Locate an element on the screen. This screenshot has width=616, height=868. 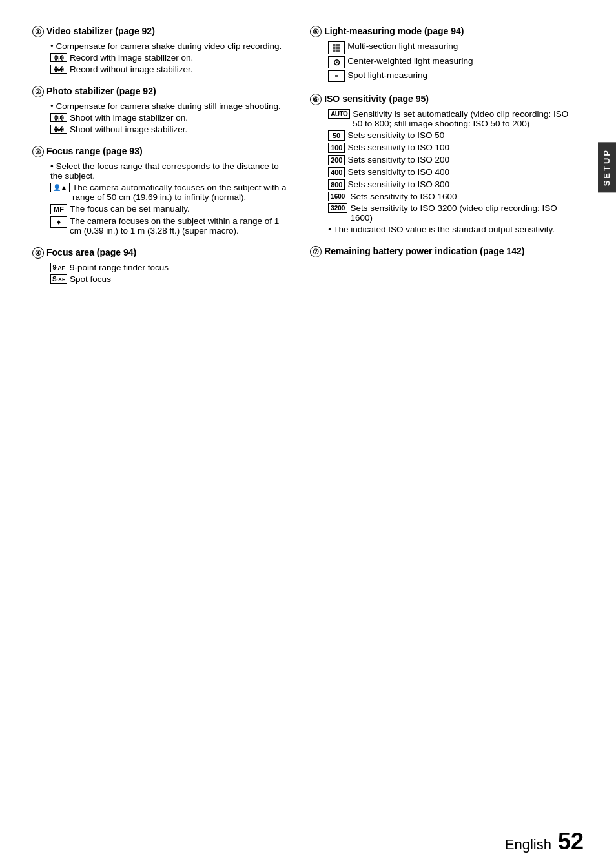
iso-auto-icon: AUTO is located at coordinates (339, 114).